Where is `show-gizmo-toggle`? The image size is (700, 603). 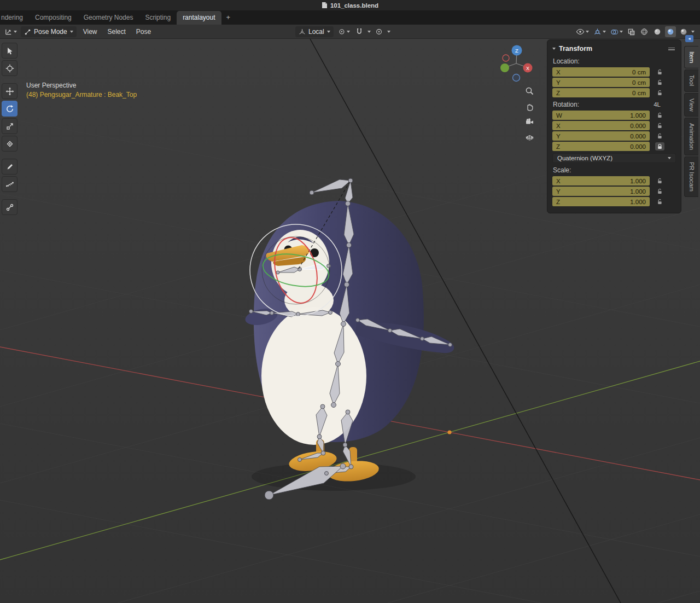 show-gizmo-toggle is located at coordinates (599, 32).